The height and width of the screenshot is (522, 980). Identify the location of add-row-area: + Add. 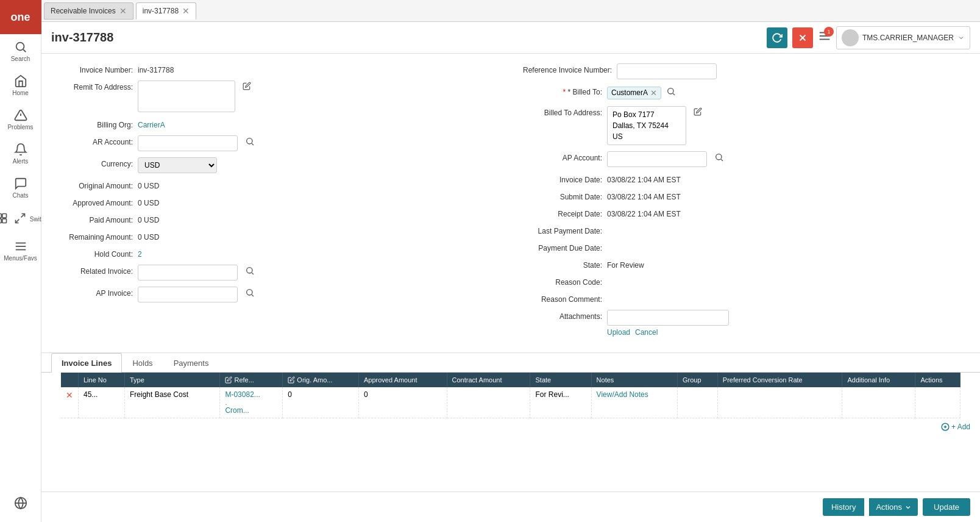
(511, 427).